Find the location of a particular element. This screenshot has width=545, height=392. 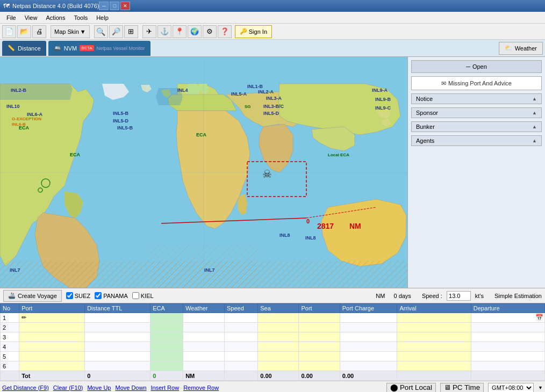

bunker-header: Bunker ▲ is located at coordinates (476, 127).